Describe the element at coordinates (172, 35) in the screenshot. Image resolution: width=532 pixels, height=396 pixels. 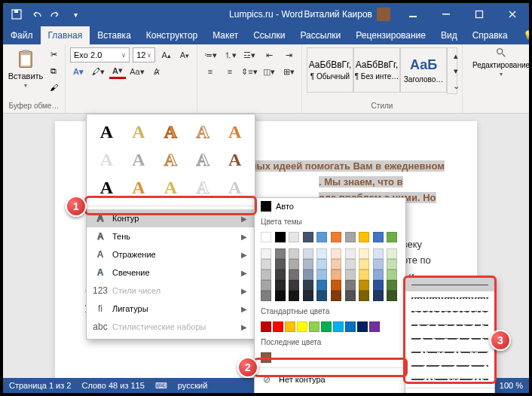
I see `tab-design: Конструктор` at that location.